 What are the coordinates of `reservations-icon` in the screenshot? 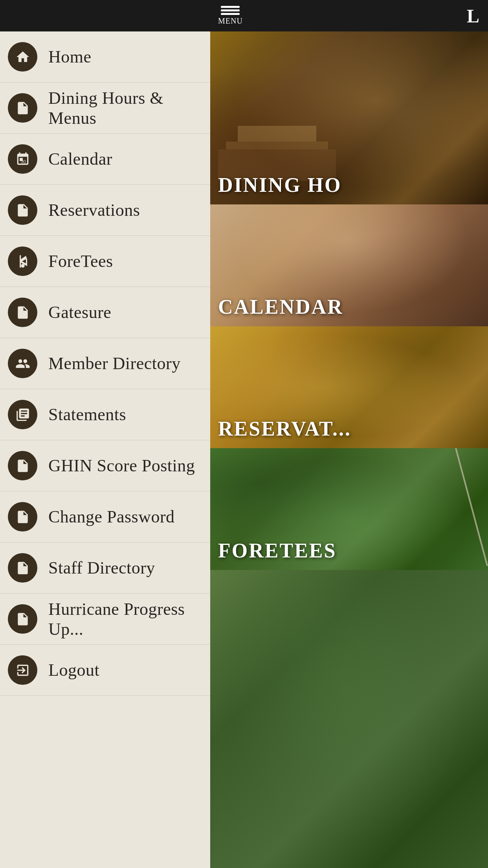 It's located at (23, 210).